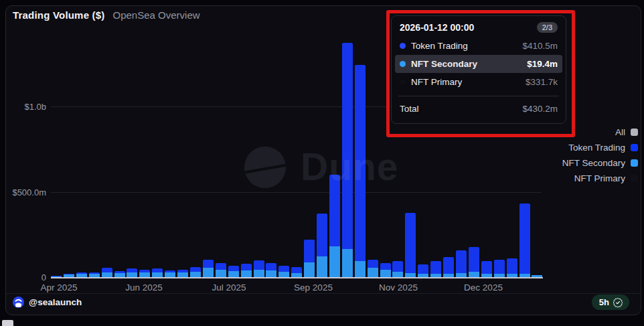 This screenshot has width=644, height=326. What do you see at coordinates (600, 178) in the screenshot?
I see `legend-item-nft-primary: NFT Primary` at bounding box center [600, 178].